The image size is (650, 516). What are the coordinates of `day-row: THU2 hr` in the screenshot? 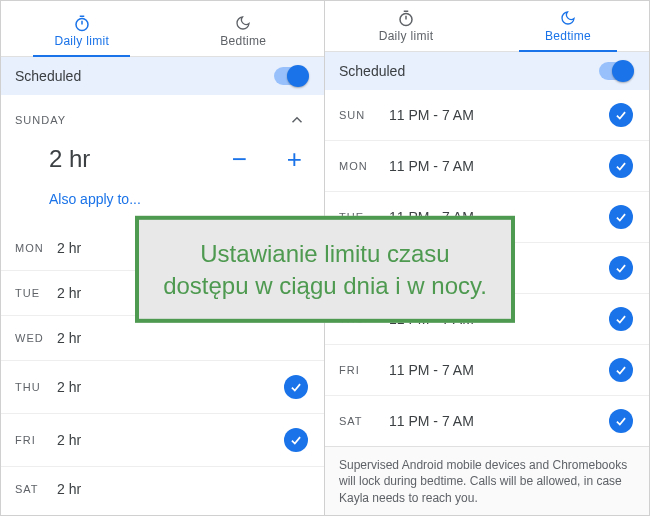 It's located at (162, 386).